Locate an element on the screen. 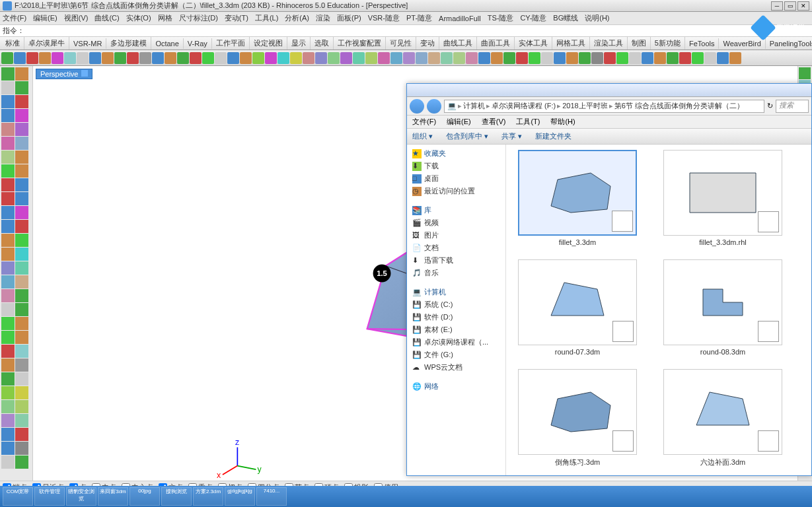  tree-pictures: 🖼图片 is located at coordinates (456, 235).